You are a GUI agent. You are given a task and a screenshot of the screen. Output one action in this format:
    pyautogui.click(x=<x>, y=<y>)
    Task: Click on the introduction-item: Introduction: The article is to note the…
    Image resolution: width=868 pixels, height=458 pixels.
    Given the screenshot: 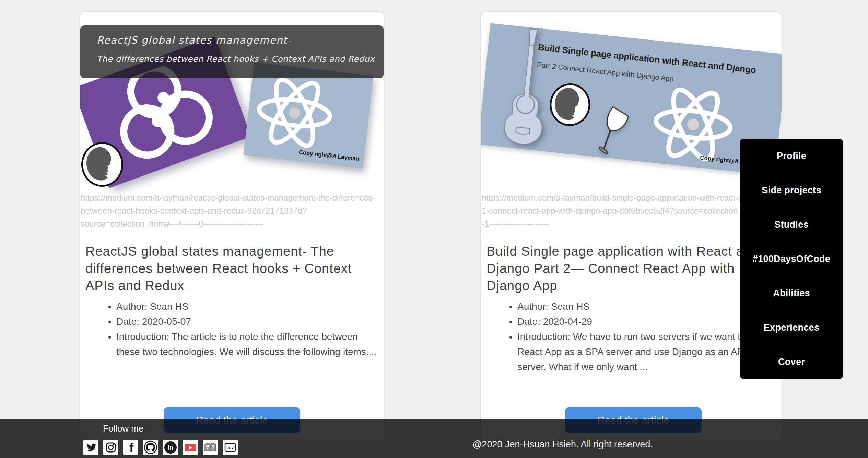 What is the action you would take?
    pyautogui.click(x=247, y=344)
    